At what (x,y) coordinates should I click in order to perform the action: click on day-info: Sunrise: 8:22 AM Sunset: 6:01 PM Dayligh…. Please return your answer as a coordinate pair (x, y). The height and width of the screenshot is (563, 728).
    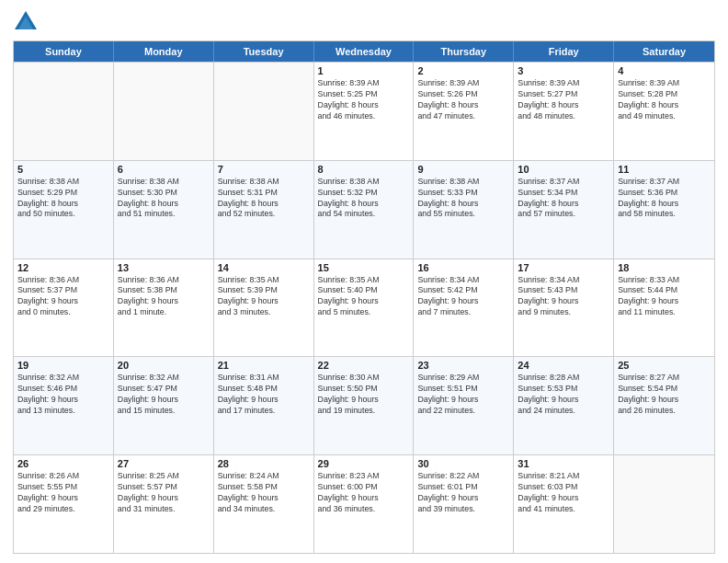
    Looking at the image, I should click on (463, 493).